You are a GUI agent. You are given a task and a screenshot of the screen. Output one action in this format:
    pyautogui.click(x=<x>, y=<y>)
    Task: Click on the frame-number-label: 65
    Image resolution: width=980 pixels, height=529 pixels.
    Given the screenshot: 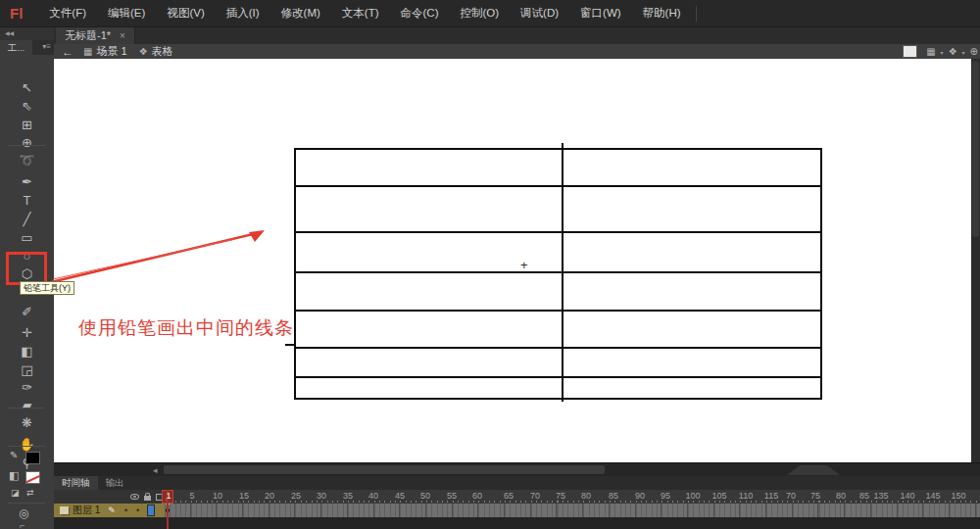 What is the action you would take?
    pyautogui.click(x=509, y=496)
    